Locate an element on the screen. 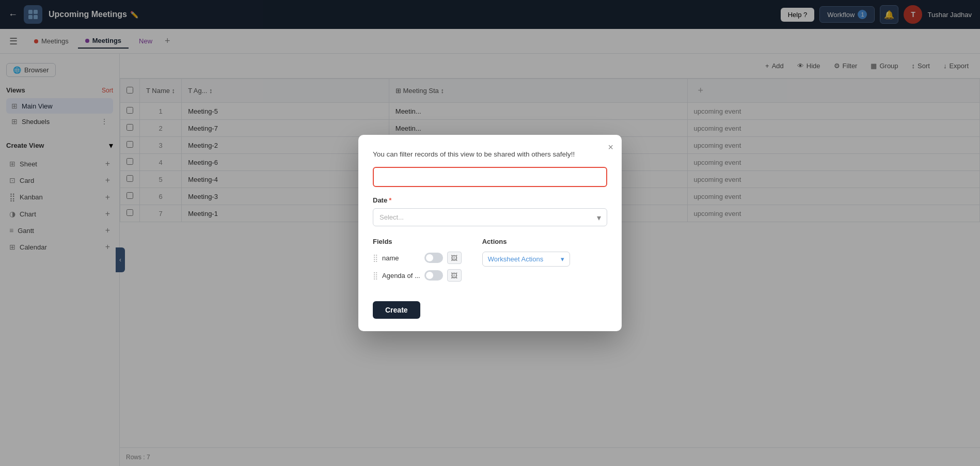 The image size is (980, 466). field-name-item: ⣿ name 🖼 is located at coordinates (417, 258).